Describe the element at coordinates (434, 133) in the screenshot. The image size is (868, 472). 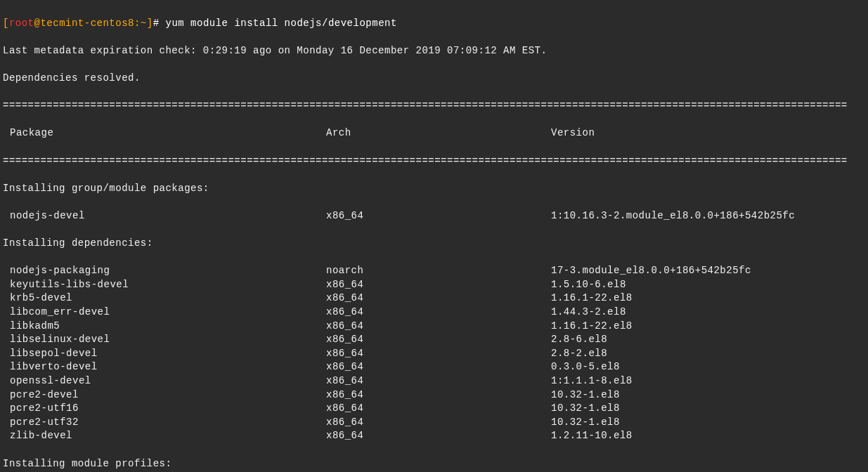
I see `table-header: Package Arch Version` at that location.